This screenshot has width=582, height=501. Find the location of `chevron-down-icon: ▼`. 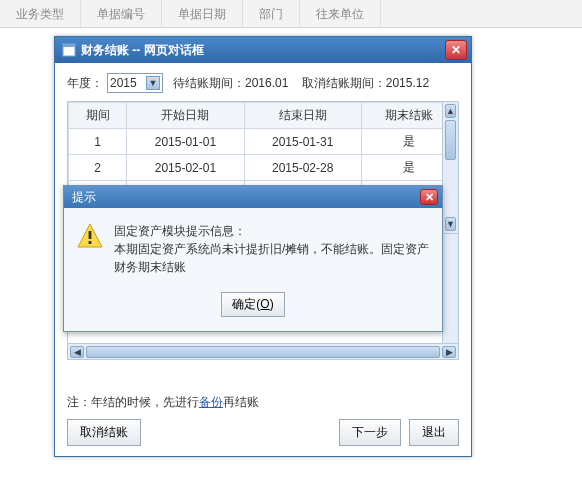

chevron-down-icon: ▼ is located at coordinates (153, 83).